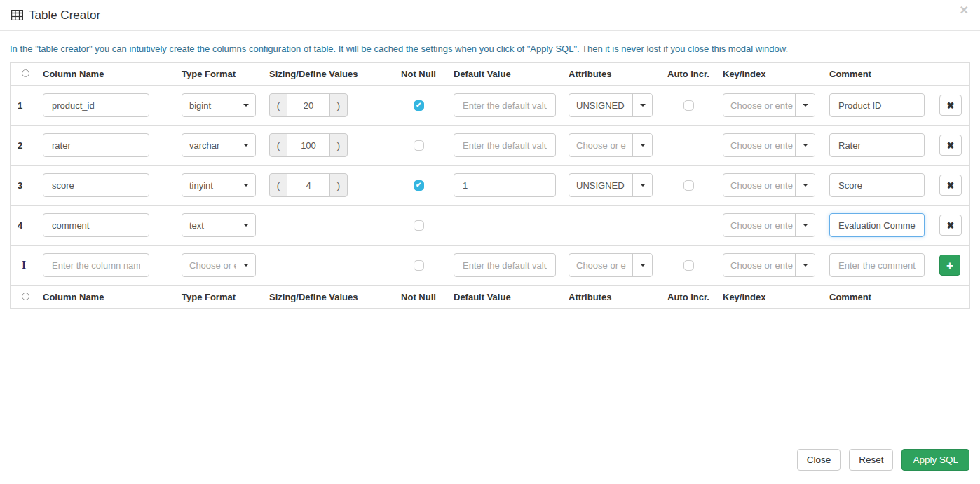  I want to click on type-format-value: bigint, so click(209, 105).